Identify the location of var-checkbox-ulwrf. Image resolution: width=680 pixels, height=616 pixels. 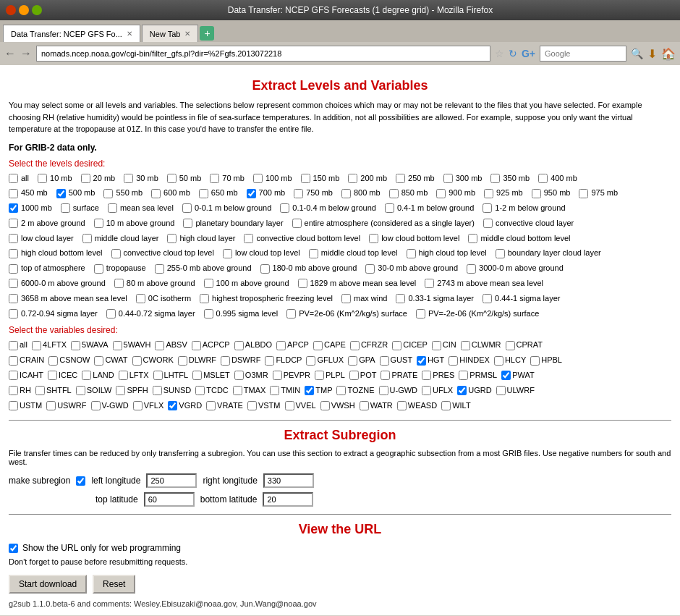
(501, 391).